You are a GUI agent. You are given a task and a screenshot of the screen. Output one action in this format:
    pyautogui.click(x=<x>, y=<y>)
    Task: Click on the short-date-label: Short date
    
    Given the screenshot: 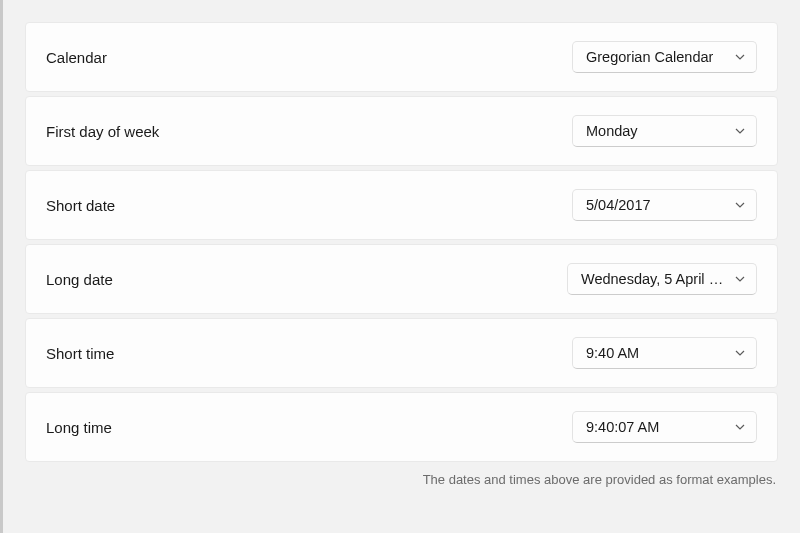 What is the action you would take?
    pyautogui.click(x=80, y=206)
    